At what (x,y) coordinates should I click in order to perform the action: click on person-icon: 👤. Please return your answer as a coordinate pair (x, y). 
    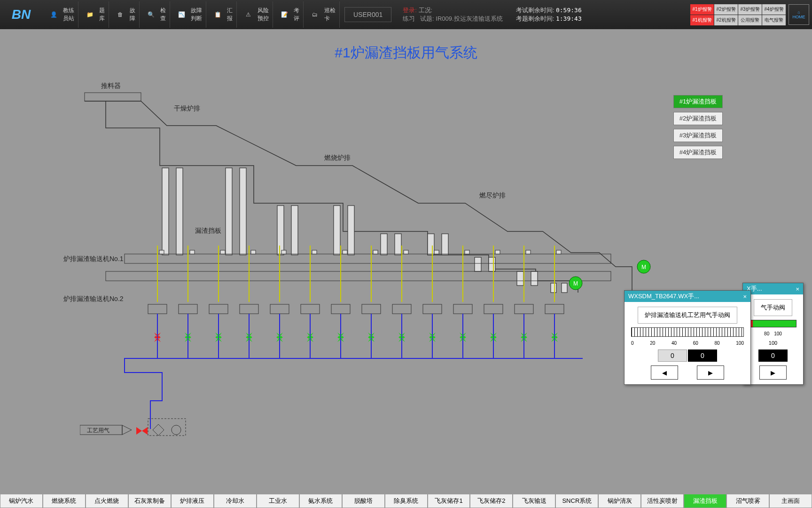
    Looking at the image, I should click on (54, 15).